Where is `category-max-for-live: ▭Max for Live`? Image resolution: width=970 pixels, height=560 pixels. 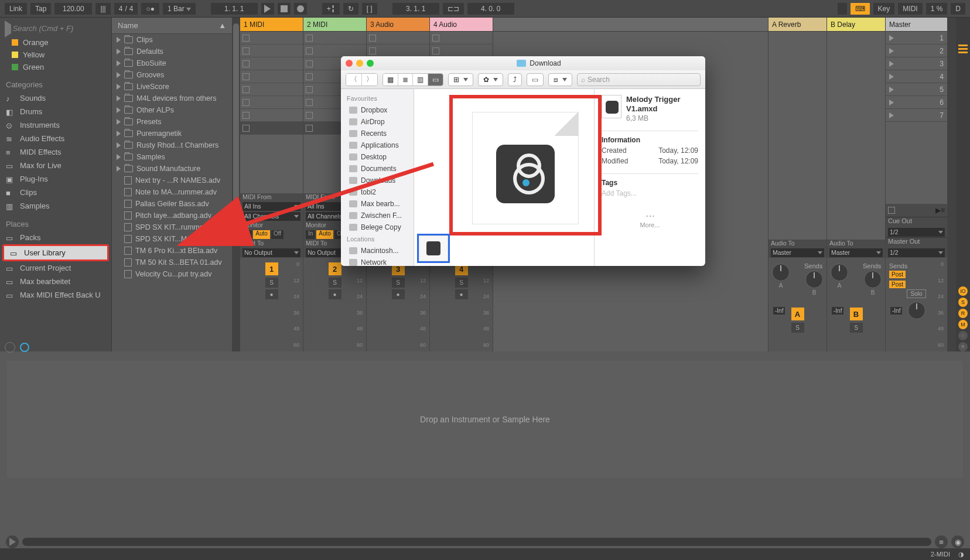 category-max-for-live: ▭Max for Live is located at coordinates (56, 165).